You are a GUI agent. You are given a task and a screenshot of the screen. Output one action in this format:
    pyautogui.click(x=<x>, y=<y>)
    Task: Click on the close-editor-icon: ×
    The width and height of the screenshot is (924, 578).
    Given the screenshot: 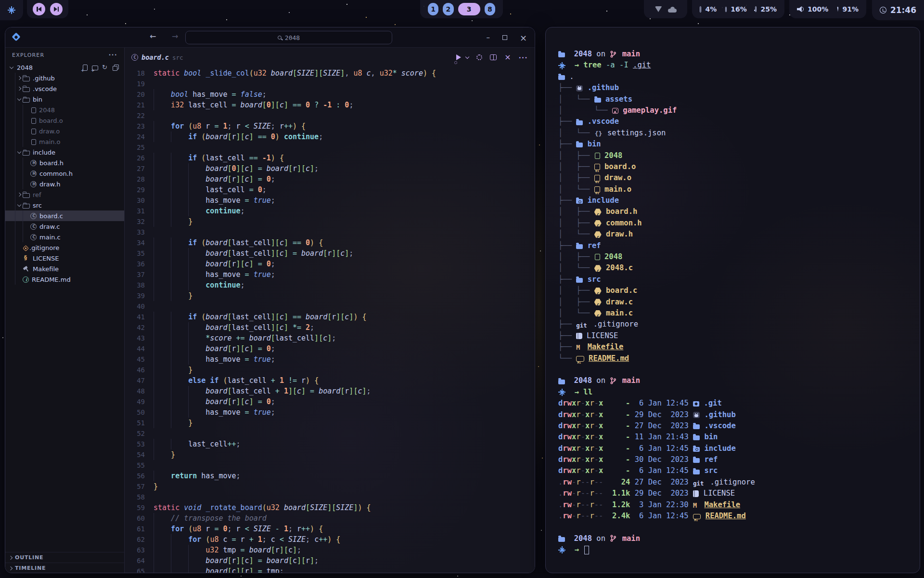 What is the action you would take?
    pyautogui.click(x=507, y=57)
    